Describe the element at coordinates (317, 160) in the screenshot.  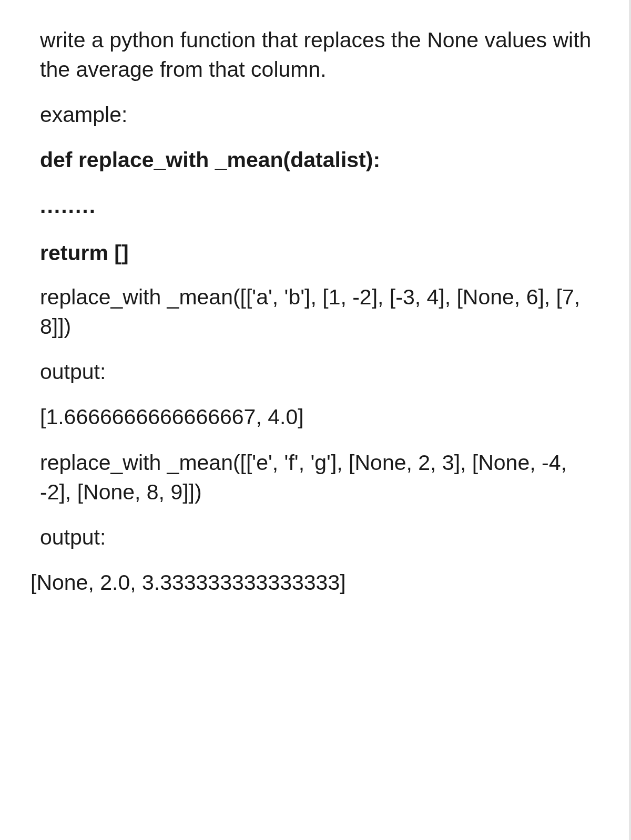
I see `function-signature: def replace_with _mean(datalist):` at that location.